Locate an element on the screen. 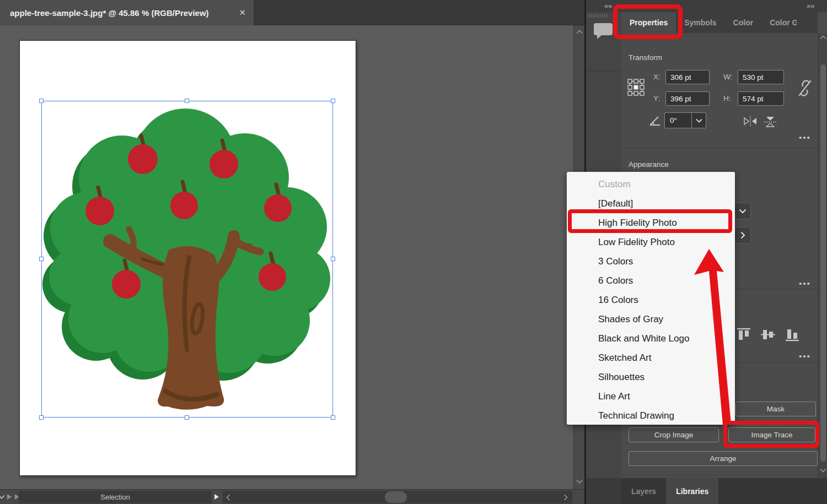 The width and height of the screenshot is (827, 504). tab-properties: Properties is located at coordinates (648, 23).